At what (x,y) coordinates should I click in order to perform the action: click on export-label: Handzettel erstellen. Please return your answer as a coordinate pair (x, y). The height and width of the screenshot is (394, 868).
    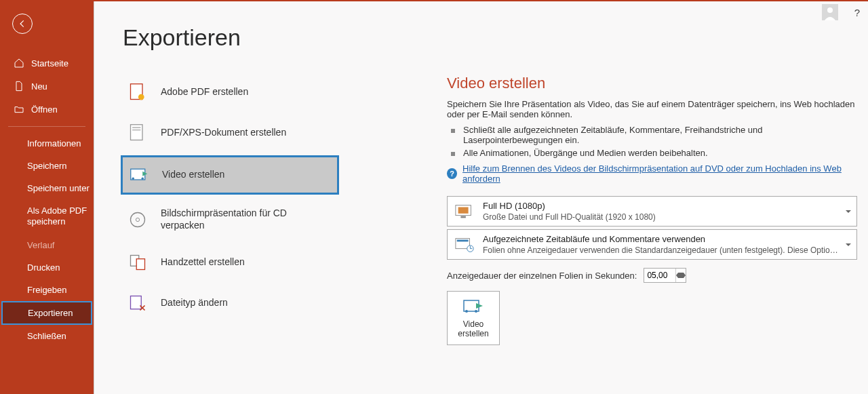
    Looking at the image, I should click on (203, 262).